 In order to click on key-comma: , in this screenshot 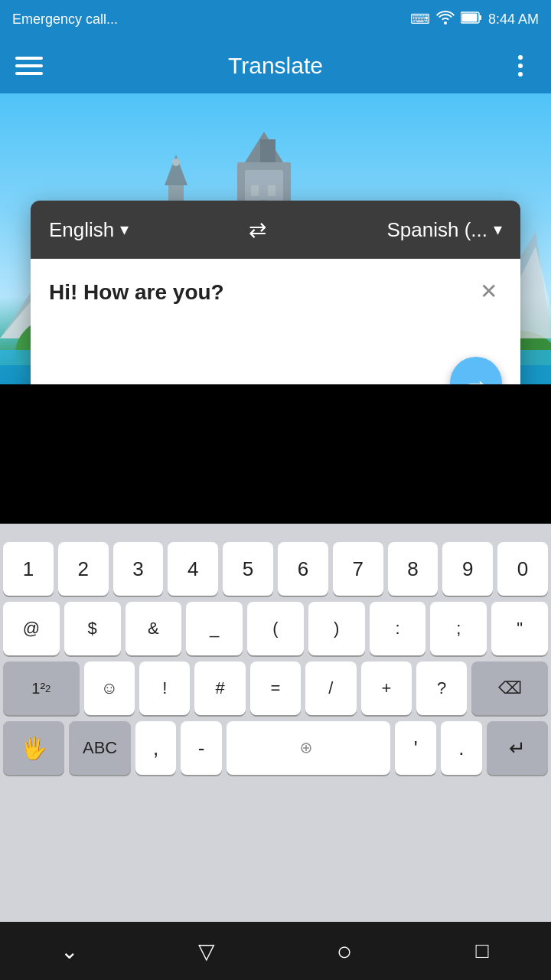, I will do `click(156, 748)`.